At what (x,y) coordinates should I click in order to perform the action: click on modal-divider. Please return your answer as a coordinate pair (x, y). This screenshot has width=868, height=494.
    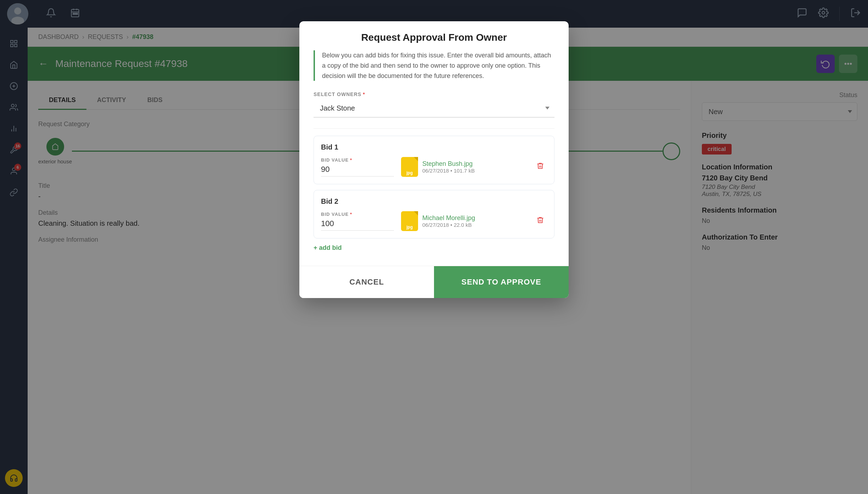
    Looking at the image, I should click on (434, 128).